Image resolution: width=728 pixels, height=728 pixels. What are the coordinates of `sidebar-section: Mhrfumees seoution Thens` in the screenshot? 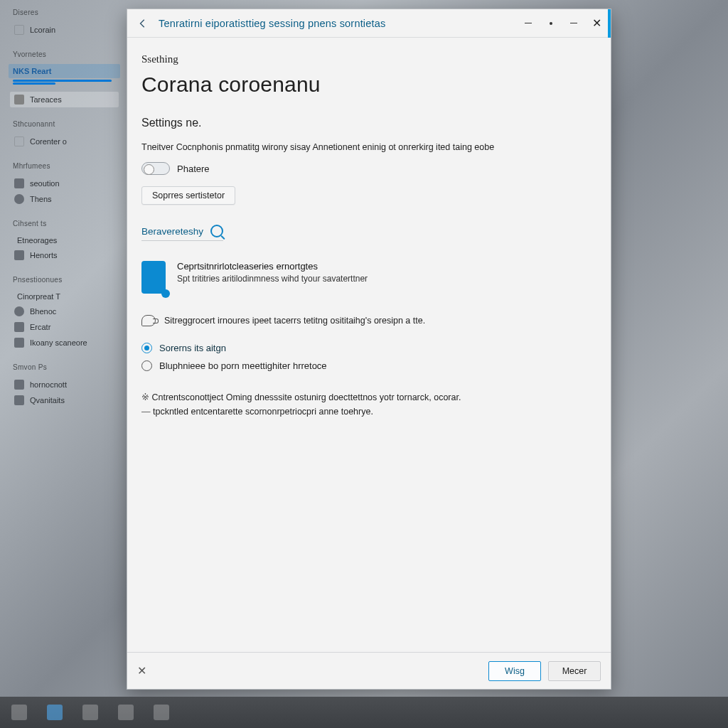 It's located at (64, 183).